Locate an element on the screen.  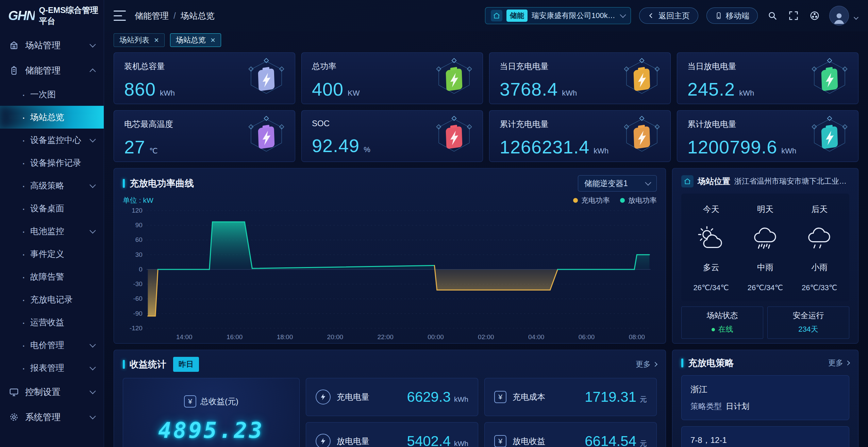
location-address: 浙江省温州市瑞安市塘下北工业园区凤都… is located at coordinates (792, 181).